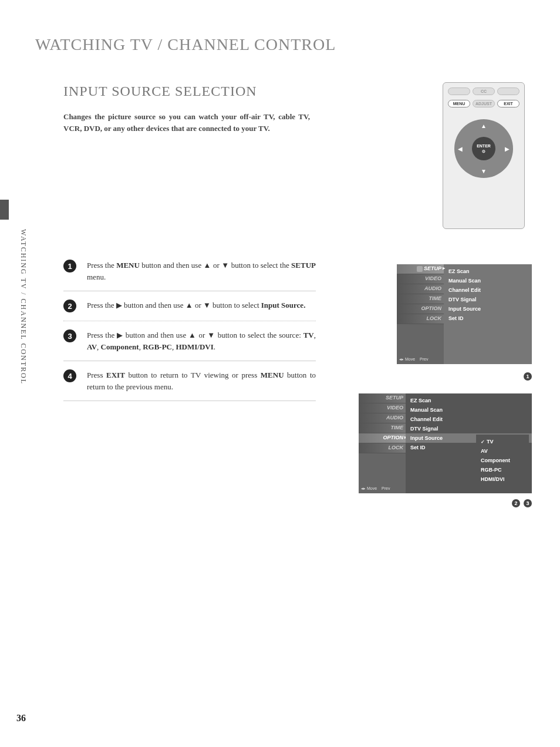  Describe the element at coordinates (70, 336) in the screenshot. I see `step-bullet: 3` at that location.